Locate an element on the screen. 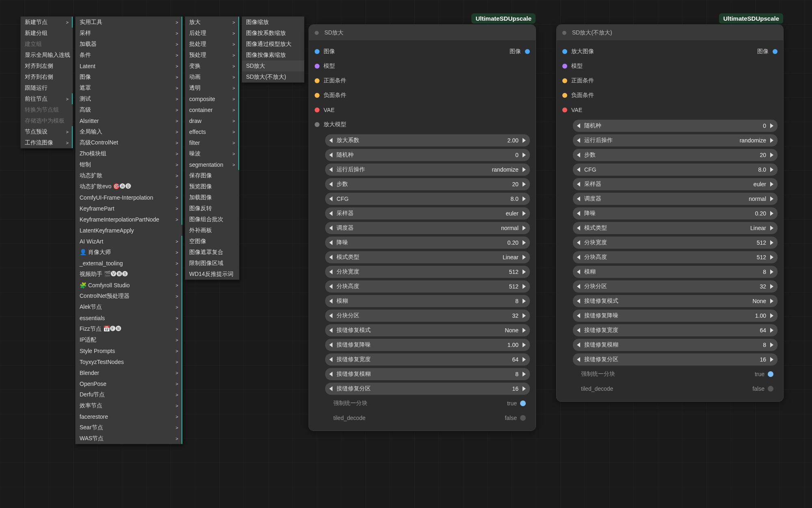  menu-item: 动画> is located at coordinates (212, 77).